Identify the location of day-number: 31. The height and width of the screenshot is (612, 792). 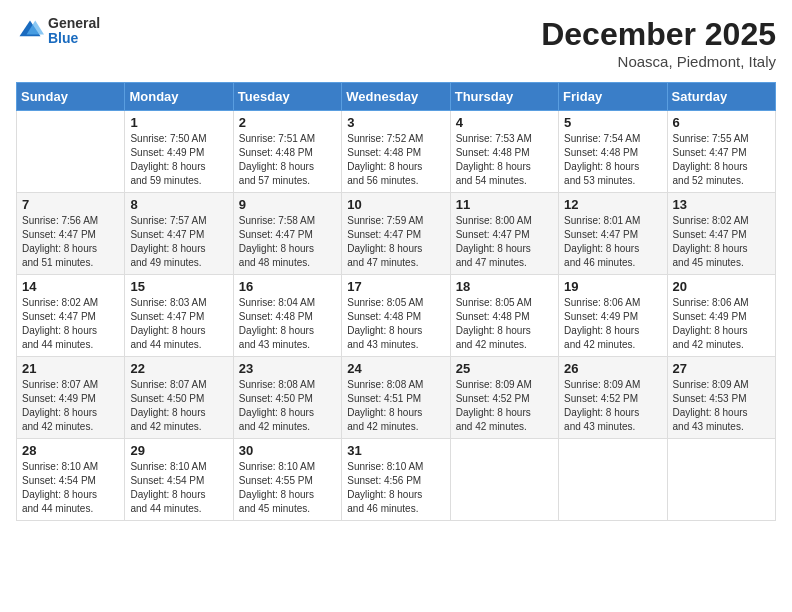
(396, 450).